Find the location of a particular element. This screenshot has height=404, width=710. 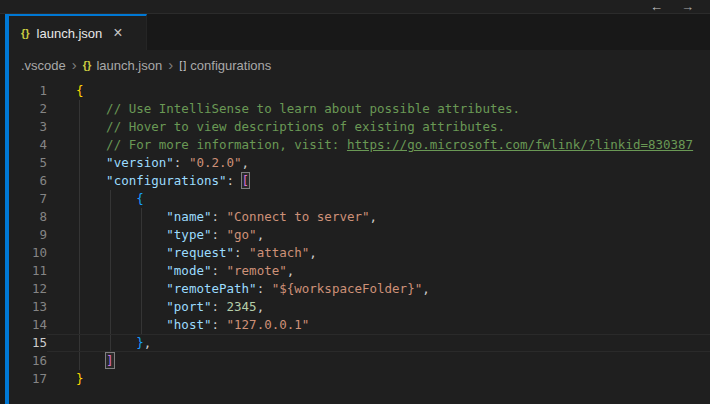

code-line: 11 "mode": "remote", is located at coordinates (360, 271).